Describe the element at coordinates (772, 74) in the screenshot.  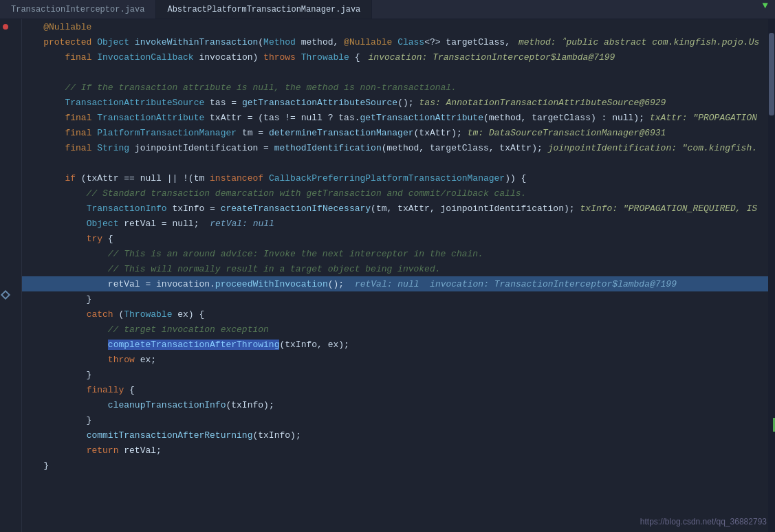
I see `scrollbar-thumb` at that location.